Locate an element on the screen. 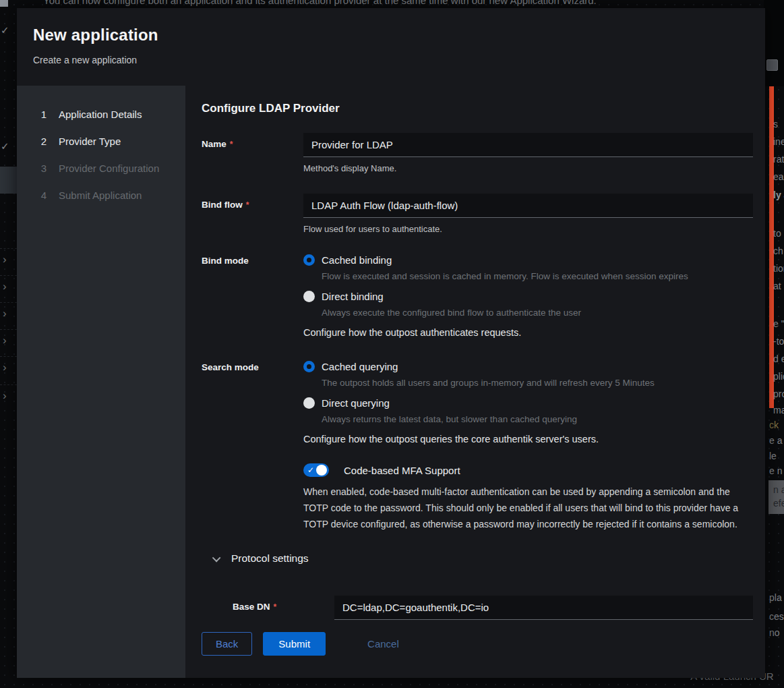 The image size is (784, 688). bind-flow-select is located at coordinates (529, 206).